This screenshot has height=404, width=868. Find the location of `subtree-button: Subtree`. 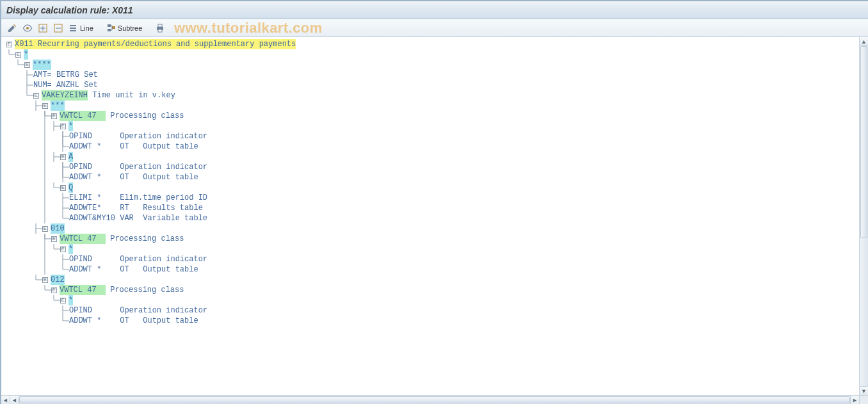

subtree-button: Subtree is located at coordinates (124, 28).